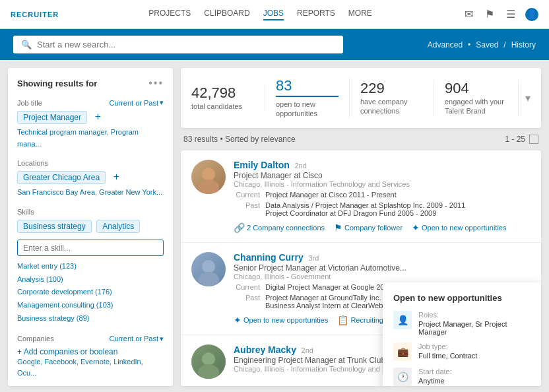  What do you see at coordinates (61, 178) in the screenshot?
I see `location-tag: Greater Chicago Area` at bounding box center [61, 178].